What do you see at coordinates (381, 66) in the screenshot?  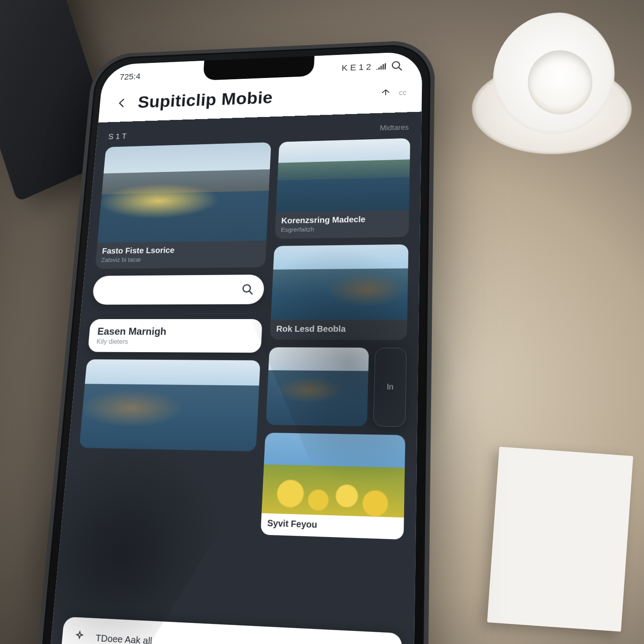 I see `signal-icon` at bounding box center [381, 66].